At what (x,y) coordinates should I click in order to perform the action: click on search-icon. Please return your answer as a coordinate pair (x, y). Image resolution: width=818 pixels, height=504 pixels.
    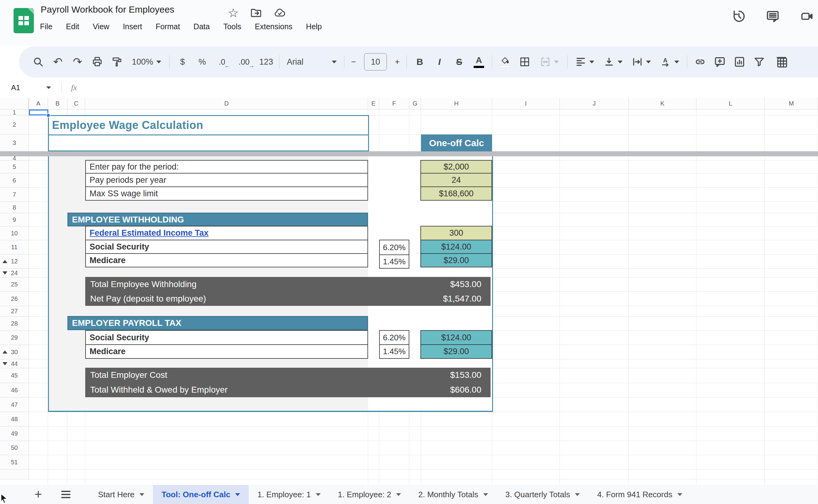
    Looking at the image, I should click on (38, 62).